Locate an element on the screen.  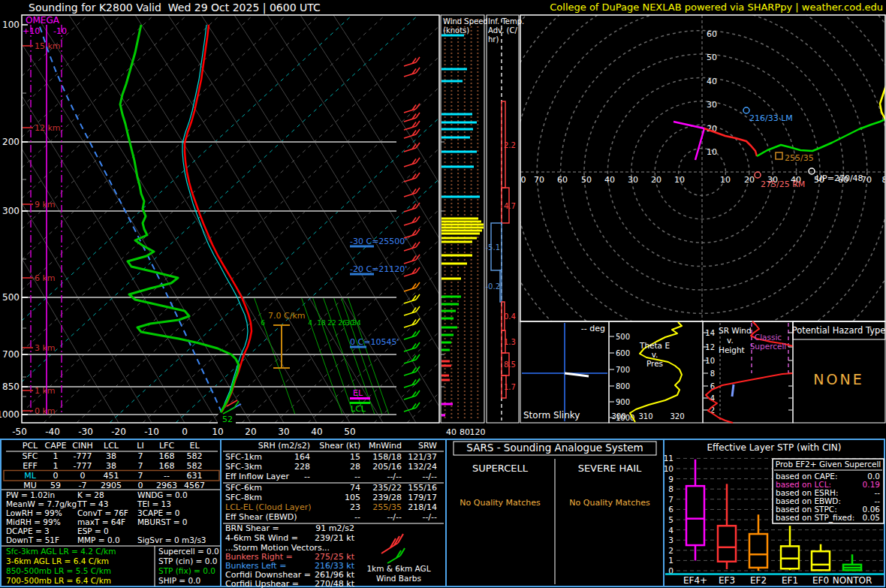
thermo-value: WNDG = 0.0 is located at coordinates (162, 495).